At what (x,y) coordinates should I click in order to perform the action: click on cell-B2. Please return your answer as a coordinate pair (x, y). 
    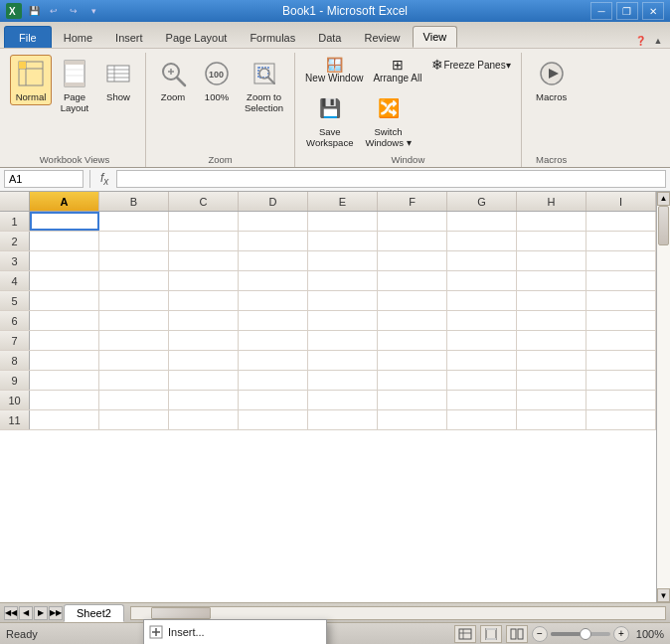
    Looking at the image, I should click on (134, 241).